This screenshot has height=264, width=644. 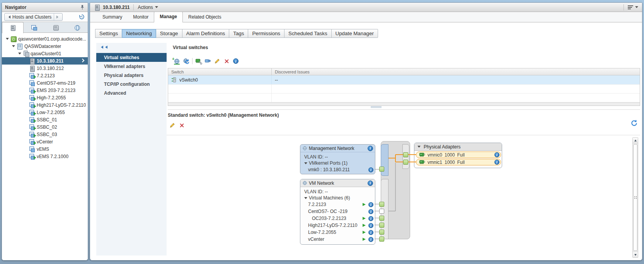 I want to click on actions-menu-button: Actions, so click(x=148, y=7).